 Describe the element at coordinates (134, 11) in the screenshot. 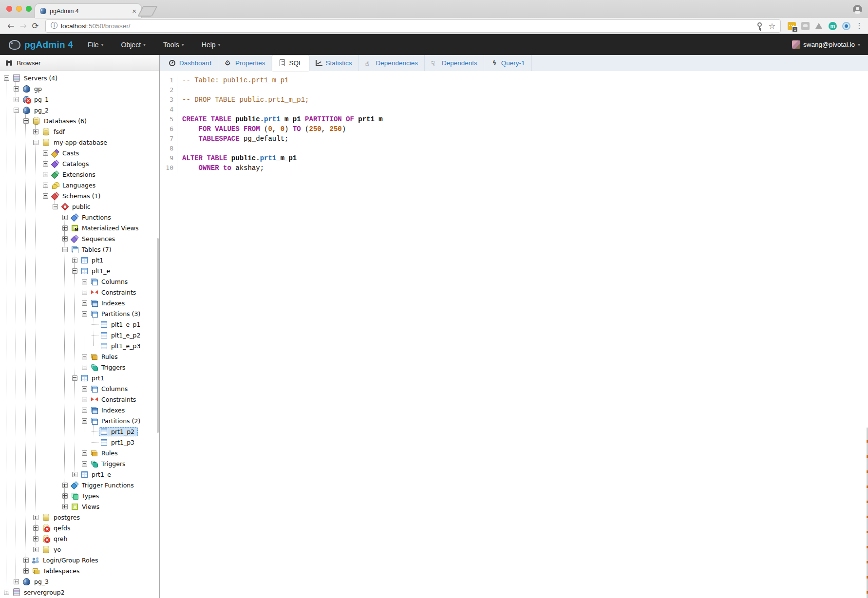

I see `close-tab-icon: ×` at that location.